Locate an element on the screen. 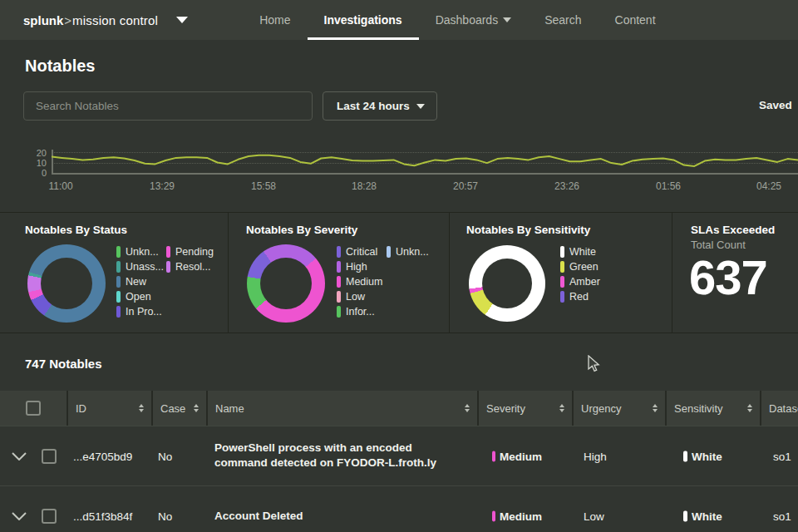 The height and width of the screenshot is (532, 798). column-header-urgency: Urgency is located at coordinates (619, 408).